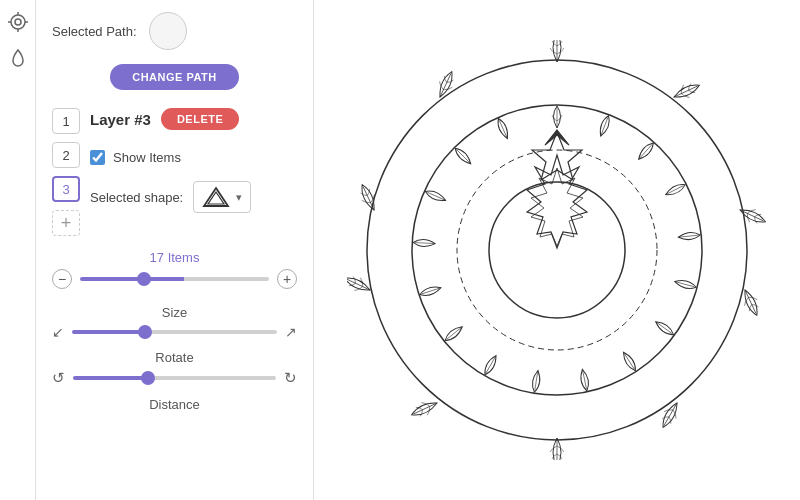  What do you see at coordinates (168, 31) in the screenshot?
I see `path-circle-preview` at bounding box center [168, 31].